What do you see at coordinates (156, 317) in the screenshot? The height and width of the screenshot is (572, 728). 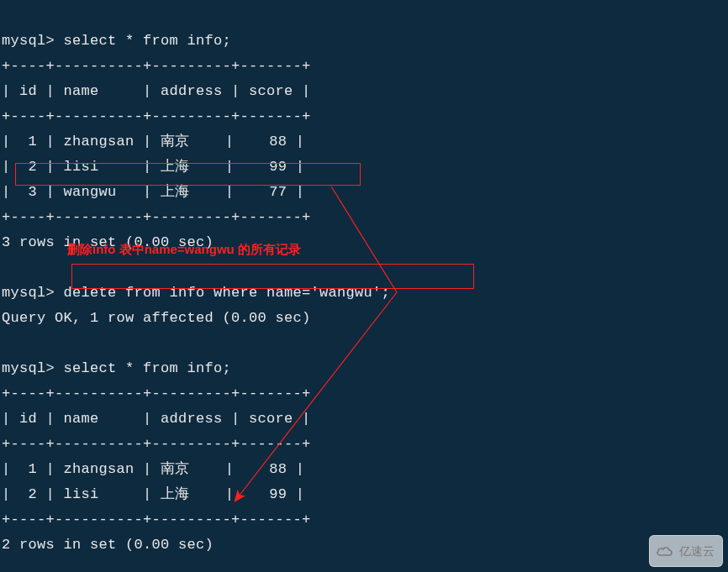 I see `affected-rows: Query OK, 1 row affected (0.00 sec)` at bounding box center [156, 317].